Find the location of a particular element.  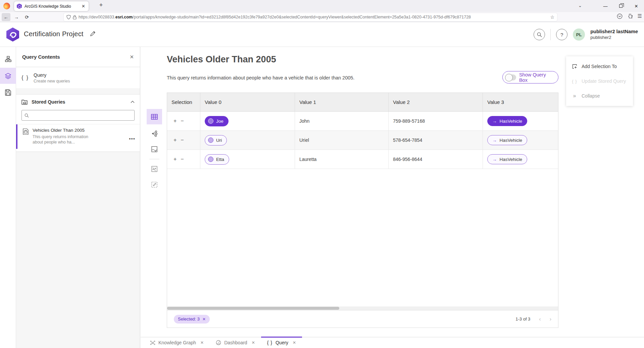

menu-item-add-selection-to: Add Selection To is located at coordinates (599, 66).